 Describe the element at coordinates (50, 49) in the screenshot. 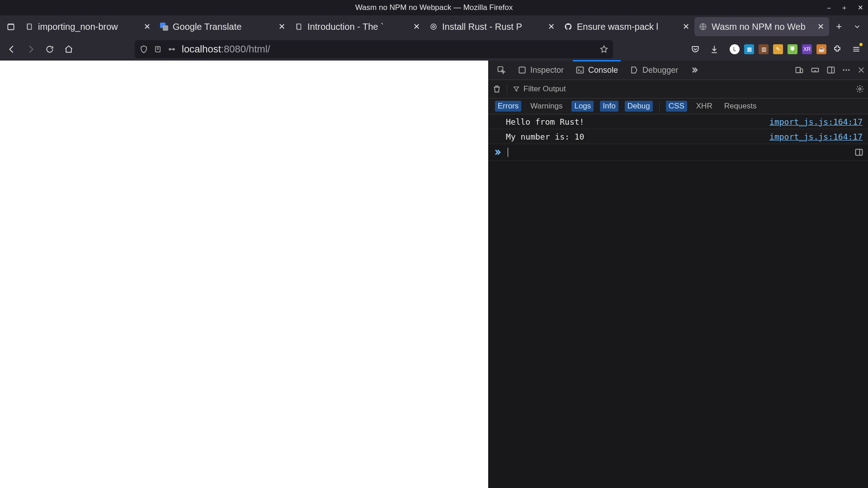

I see `reload-button` at that location.